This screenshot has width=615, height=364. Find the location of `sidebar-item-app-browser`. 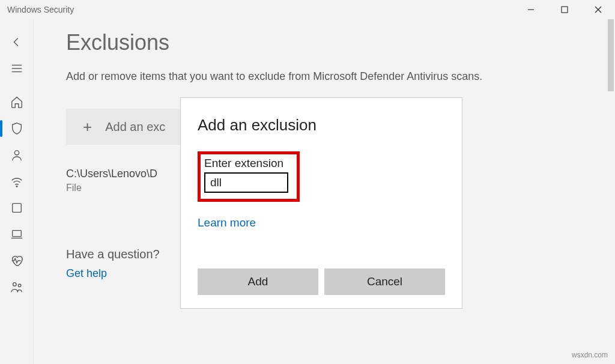

sidebar-item-app-browser is located at coordinates (17, 208).